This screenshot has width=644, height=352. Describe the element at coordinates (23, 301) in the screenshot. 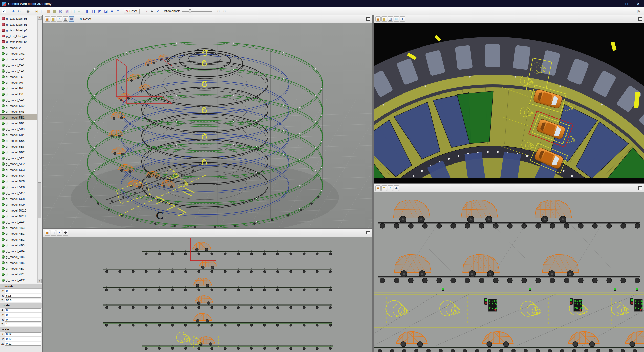

I see `property-value-field: 56.5` at that location.